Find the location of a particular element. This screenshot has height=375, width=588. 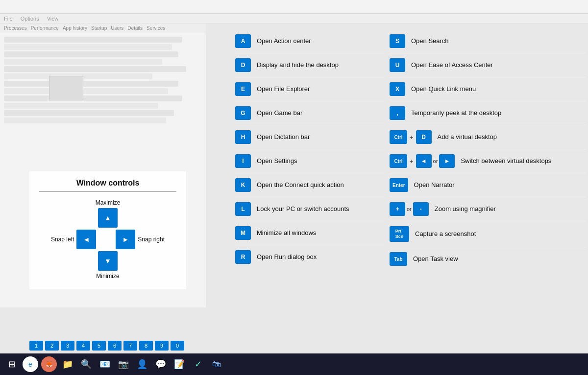

divider is located at coordinates (108, 192).